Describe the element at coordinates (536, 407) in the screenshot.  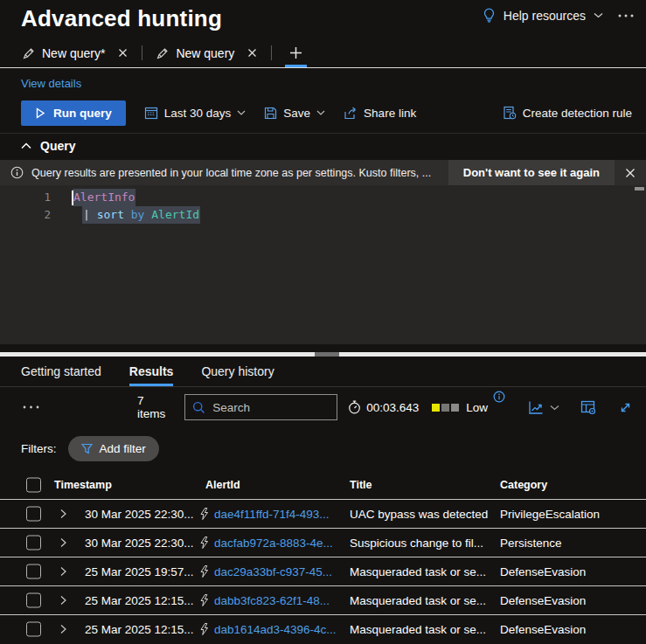
I see `chart-view-button` at that location.